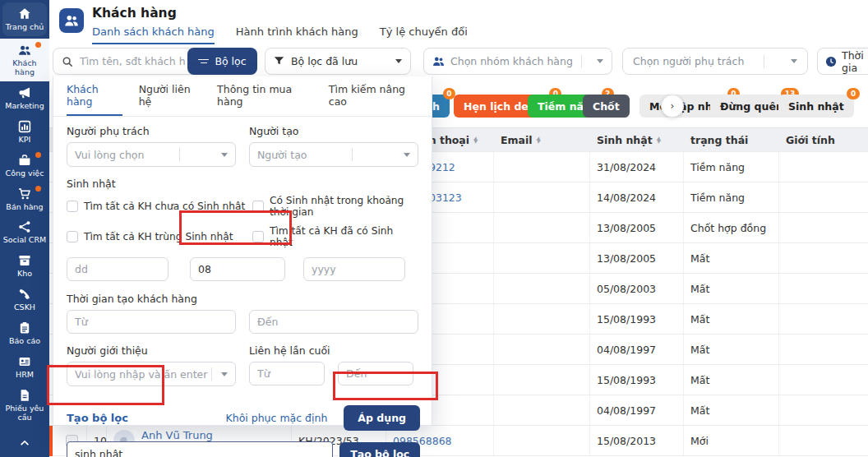  I want to click on birthday-cell: 04/08/1997, so click(637, 349).